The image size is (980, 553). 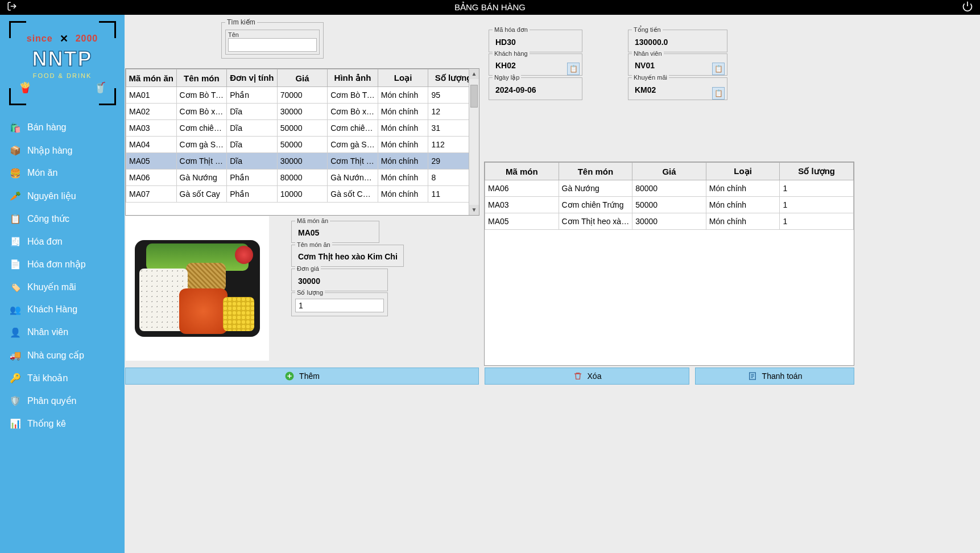 I want to click on table-row: MA03Cơm chiên Trứng50000Món chính1, so click(x=669, y=205).